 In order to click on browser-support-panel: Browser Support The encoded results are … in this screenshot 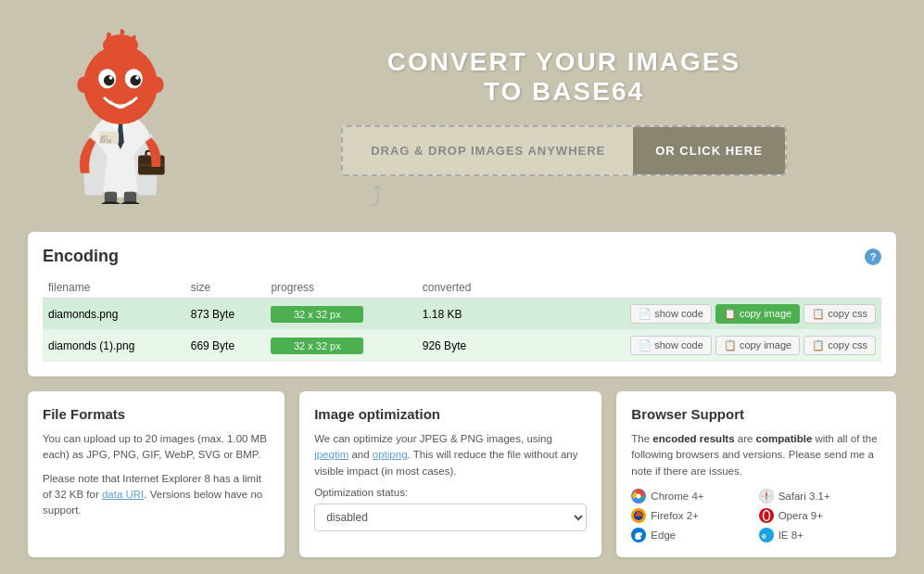, I will do `click(756, 475)`.